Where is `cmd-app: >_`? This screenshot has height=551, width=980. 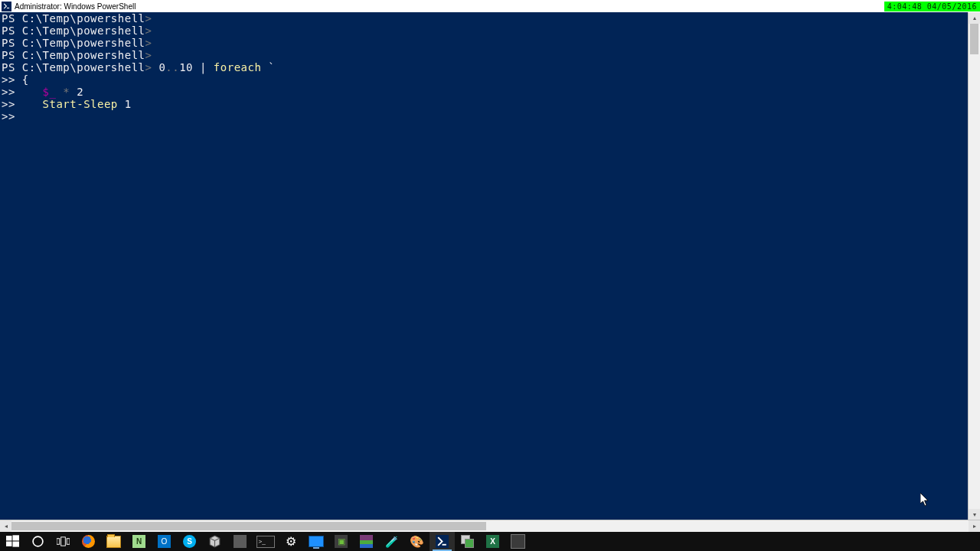 cmd-app: >_ is located at coordinates (265, 542).